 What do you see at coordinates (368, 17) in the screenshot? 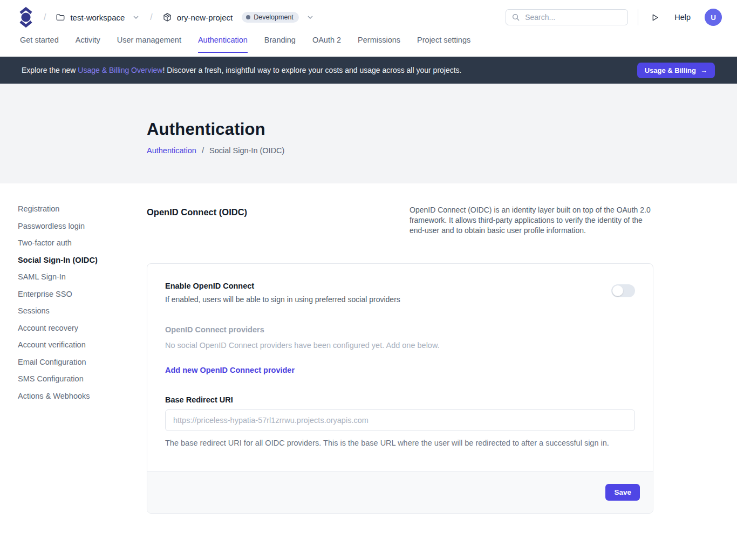
I see `top-header: / test-workspace / ory-new-project Devel…` at bounding box center [368, 17].